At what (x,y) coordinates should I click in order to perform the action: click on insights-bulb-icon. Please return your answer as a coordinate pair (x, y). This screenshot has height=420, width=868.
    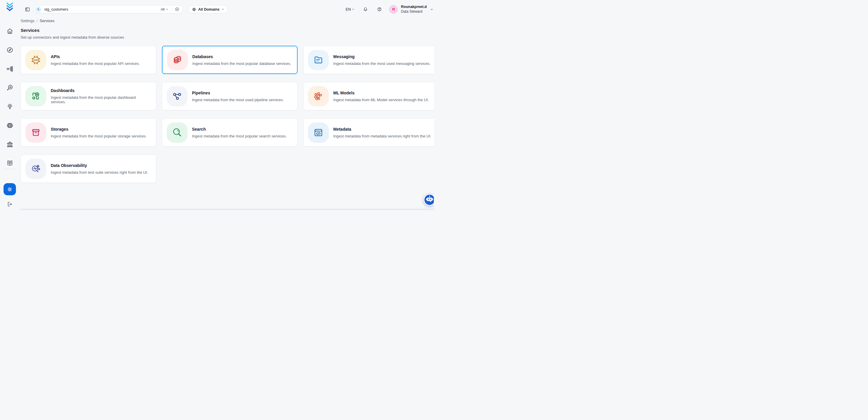
    Looking at the image, I should click on (10, 107).